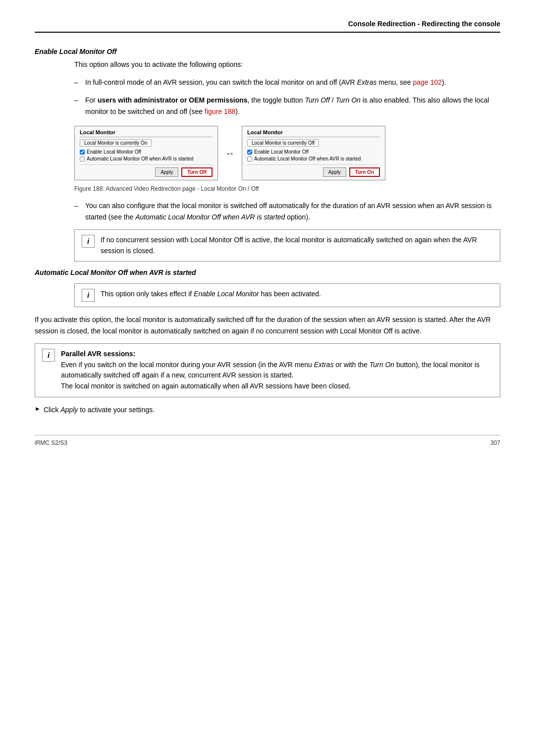  What do you see at coordinates (268, 272) in the screenshot?
I see `section2-title: Automatic Local Monitor Off when AVR is …` at bounding box center [268, 272].